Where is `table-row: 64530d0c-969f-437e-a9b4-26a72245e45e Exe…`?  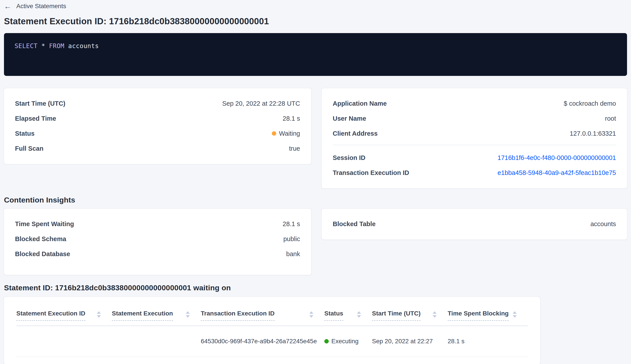 table-row: 64530d0c-969f-437e-a9b4-26a72245e45e Exe… is located at coordinates (272, 341).